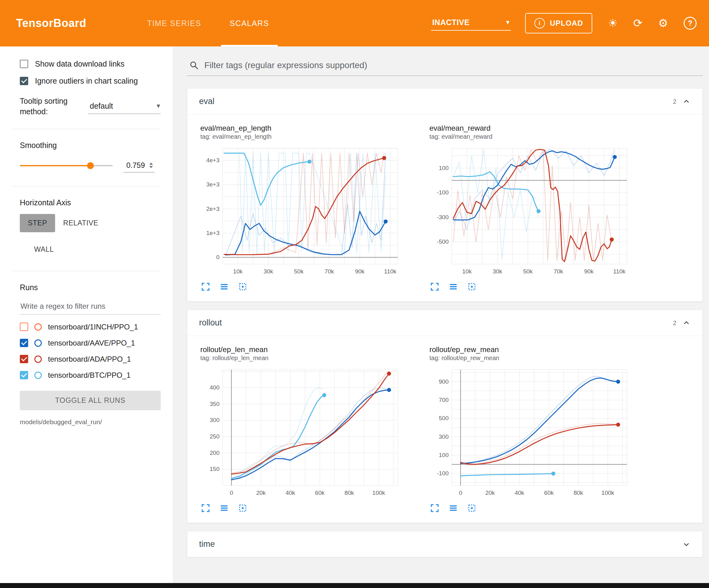  I want to click on slider-fill, so click(55, 165).